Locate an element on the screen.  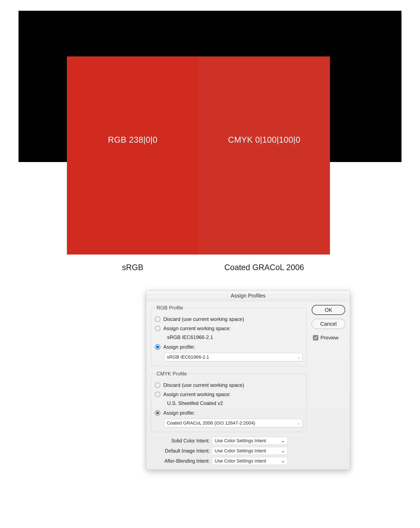
swatch-rgb: RGB 238|0|0 is located at coordinates (133, 156).